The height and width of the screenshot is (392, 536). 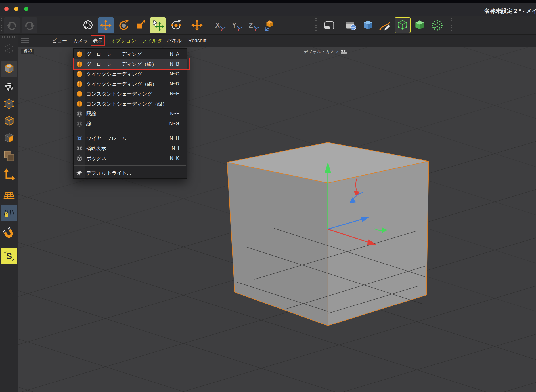 I want to click on left-dock: S, so click(x=9, y=213).